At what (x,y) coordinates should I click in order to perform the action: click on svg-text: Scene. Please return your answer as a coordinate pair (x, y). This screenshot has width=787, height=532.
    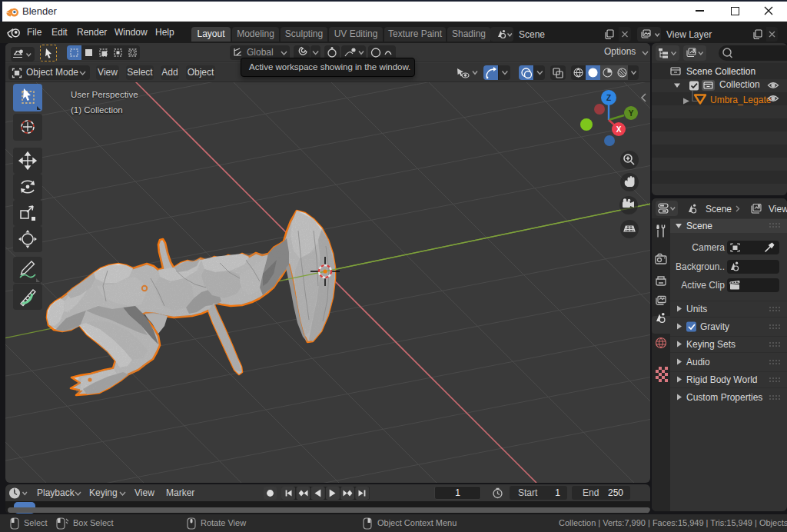
    Looking at the image, I should click on (719, 209).